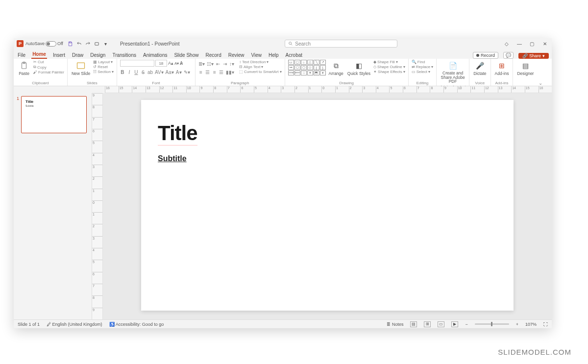 The width and height of the screenshot is (588, 364). I want to click on close-button: ✕, so click(545, 44).